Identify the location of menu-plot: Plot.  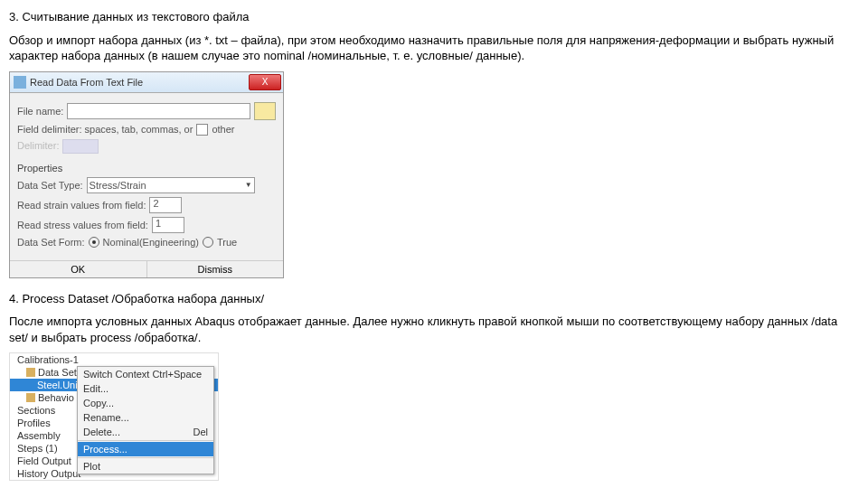
(146, 466).